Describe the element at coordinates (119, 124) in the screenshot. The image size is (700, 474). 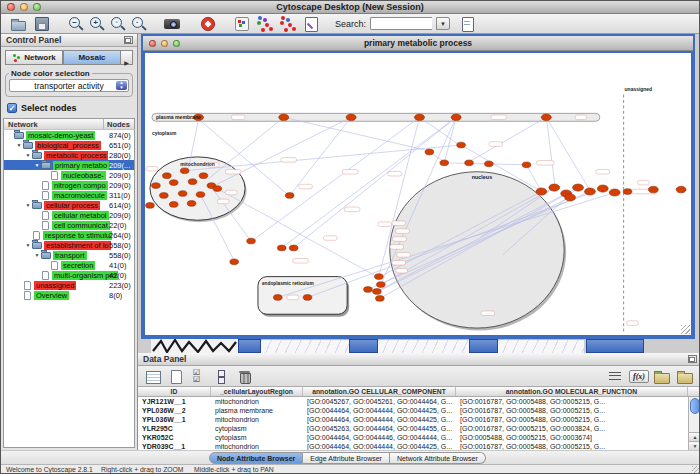
I see `tree-header-nodes: Nodes` at that location.